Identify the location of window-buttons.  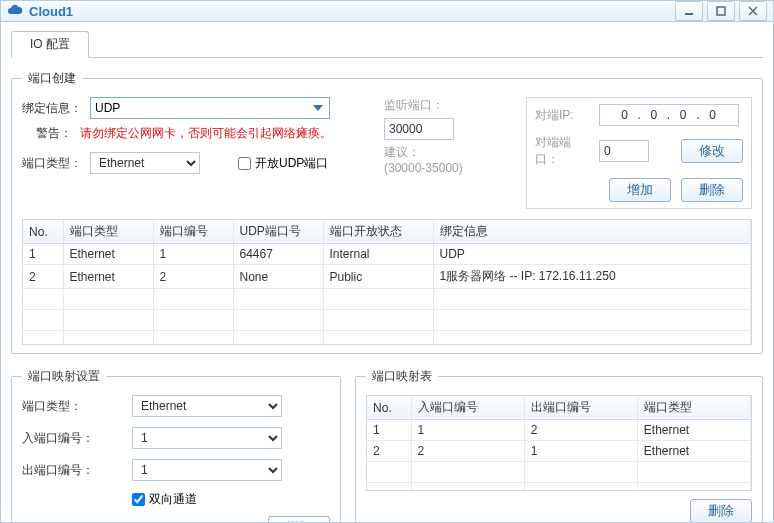
(719, 11).